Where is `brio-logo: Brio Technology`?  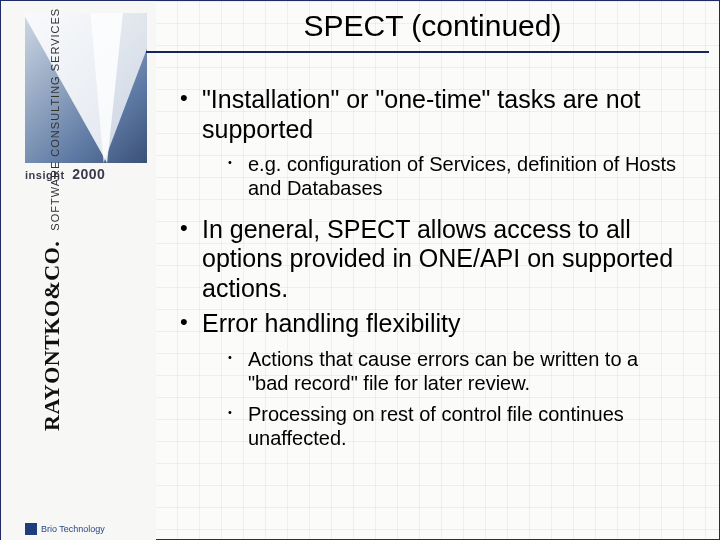 brio-logo: Brio Technology is located at coordinates (86, 529).